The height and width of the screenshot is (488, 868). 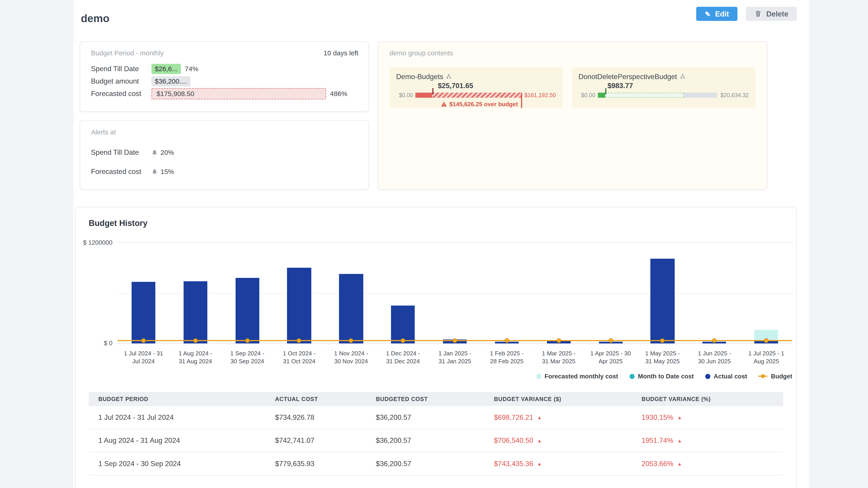 I want to click on bar-max-label: $20,634.32, so click(x=735, y=95).